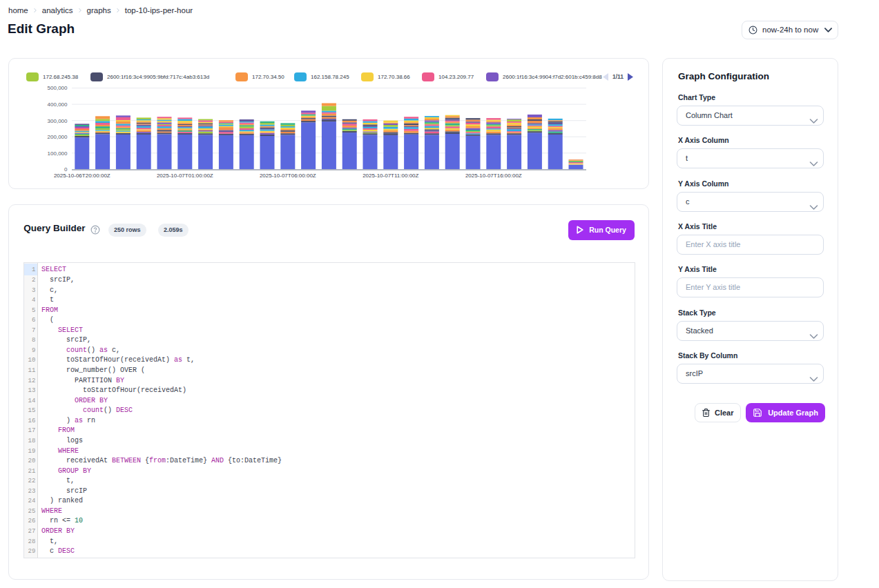  Describe the element at coordinates (58, 88) in the screenshot. I see `svg-text: 500,000` at that location.